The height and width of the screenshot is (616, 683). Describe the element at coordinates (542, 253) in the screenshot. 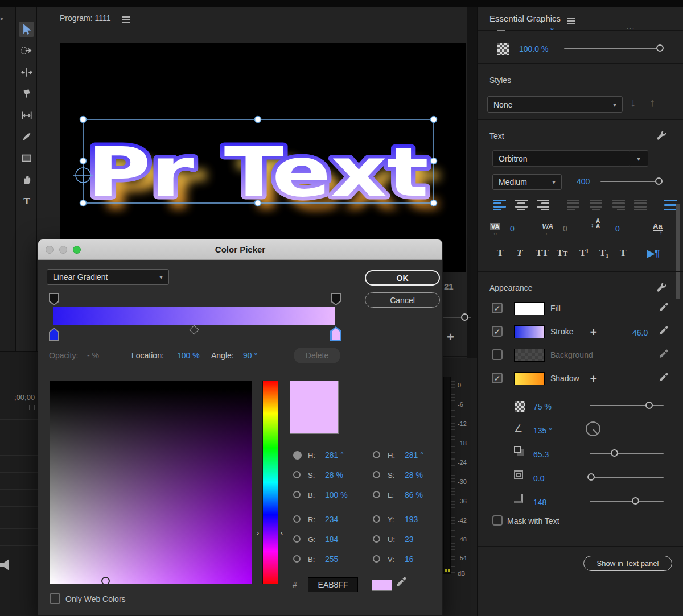

I see `all-caps-icon: TT` at that location.